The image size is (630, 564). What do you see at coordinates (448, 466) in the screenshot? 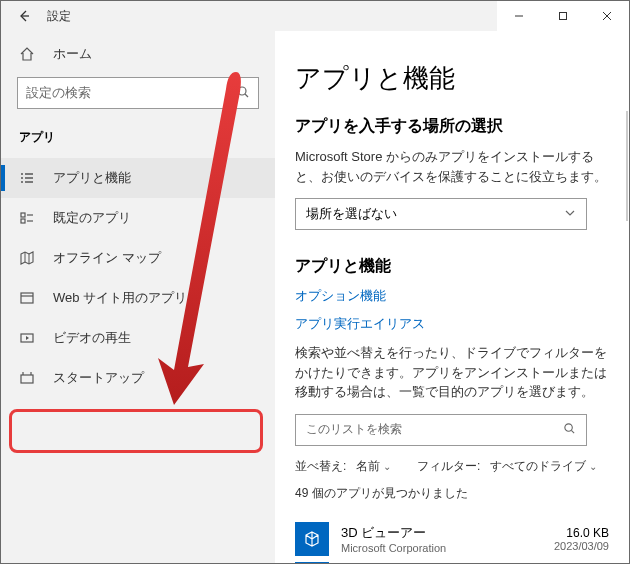
I see `filter-label: フィルター:` at bounding box center [448, 466].